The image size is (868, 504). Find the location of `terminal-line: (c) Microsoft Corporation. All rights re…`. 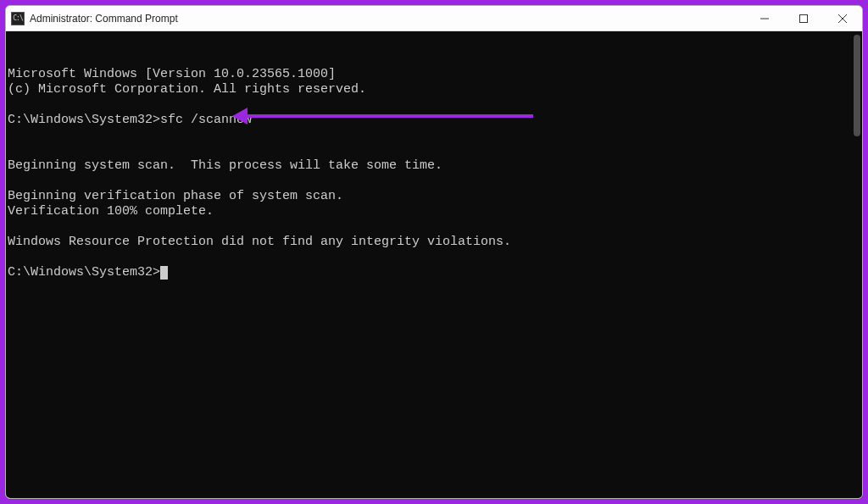

terminal-line: (c) Microsoft Corporation. All rights re… is located at coordinates (435, 90).